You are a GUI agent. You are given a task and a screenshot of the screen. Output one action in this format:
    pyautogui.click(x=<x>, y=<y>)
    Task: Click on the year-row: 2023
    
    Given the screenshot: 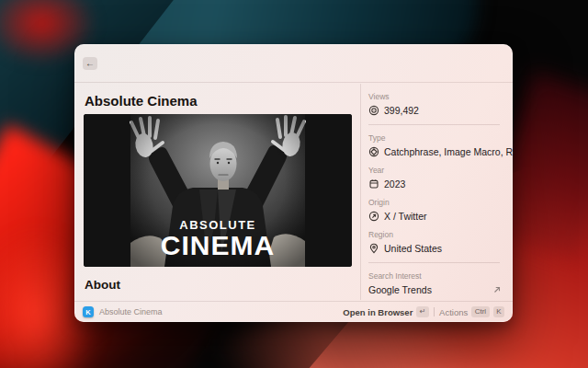 What is the action you would take?
    pyautogui.click(x=441, y=184)
    